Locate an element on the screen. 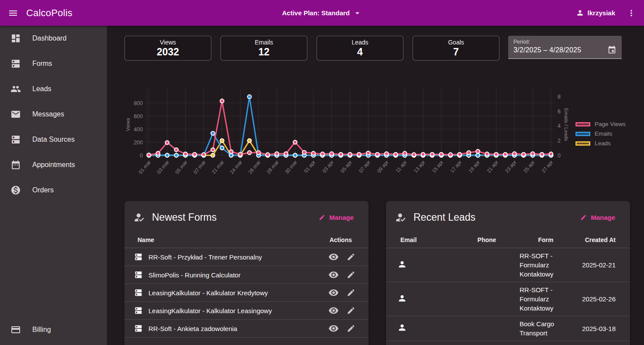 The height and width of the screenshot is (345, 644). user-menu: lkrzysiak is located at coordinates (596, 13).